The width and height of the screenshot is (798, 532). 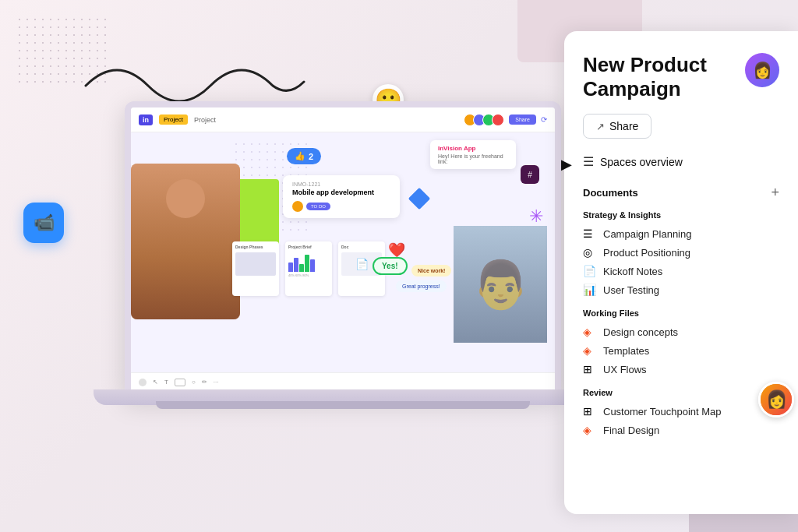 I want to click on screen-toolbar: ↖ T ○ ✏ ···, so click(x=343, y=382).